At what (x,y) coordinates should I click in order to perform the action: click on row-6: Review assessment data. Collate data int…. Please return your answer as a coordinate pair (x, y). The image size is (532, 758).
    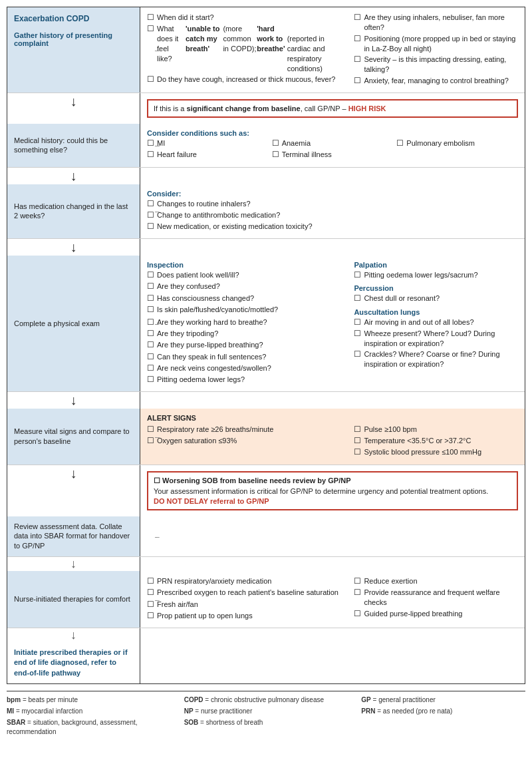
    Looking at the image, I should click on (266, 537).